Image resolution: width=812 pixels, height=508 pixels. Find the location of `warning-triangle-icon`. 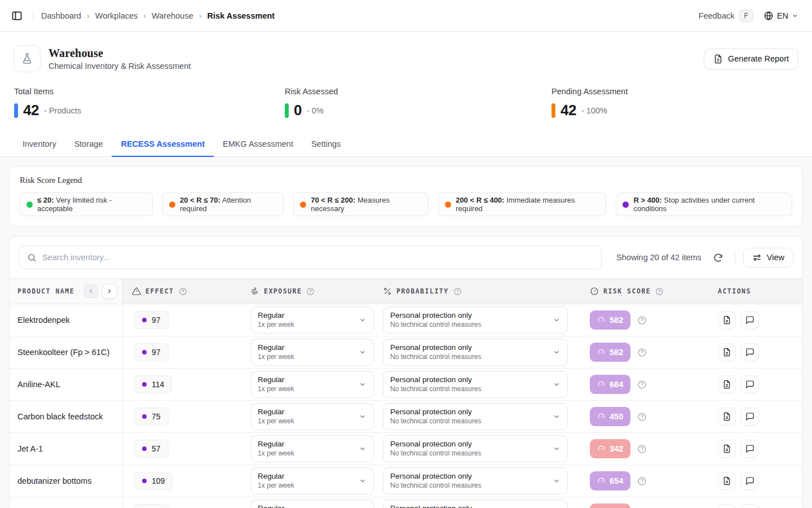

warning-triangle-icon is located at coordinates (136, 291).